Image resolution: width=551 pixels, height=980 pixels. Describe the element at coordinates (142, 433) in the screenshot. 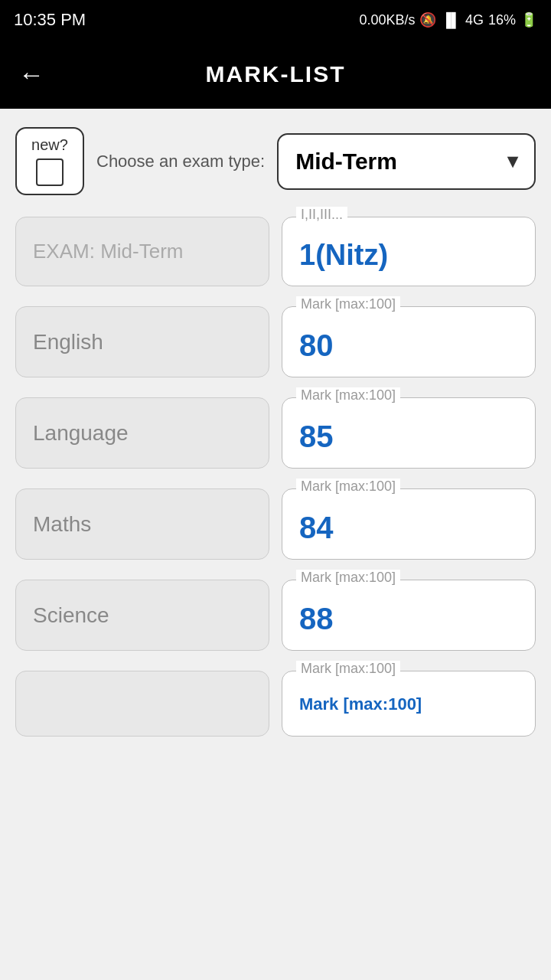

I see `subject-name-1: Language` at that location.